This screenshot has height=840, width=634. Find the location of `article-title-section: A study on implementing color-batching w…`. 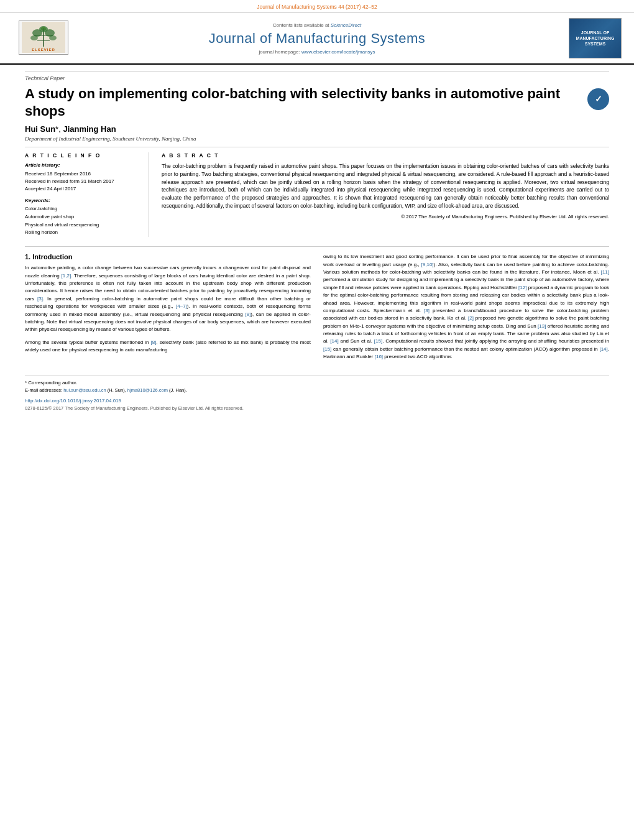

article-title-section: A study on implementing color-batching w… is located at coordinates (317, 102).